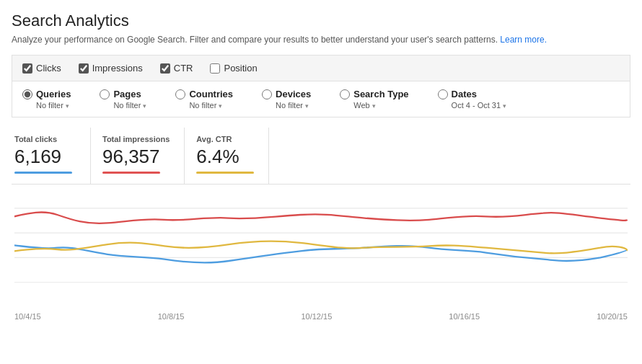  I want to click on queries-sublabel: No filter ▾, so click(53, 105).